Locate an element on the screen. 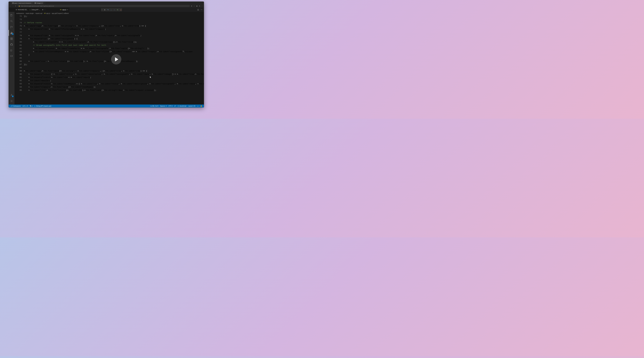  debug-config-selector: ▷ Debug API ⌄ is located at coordinates (35, 10).